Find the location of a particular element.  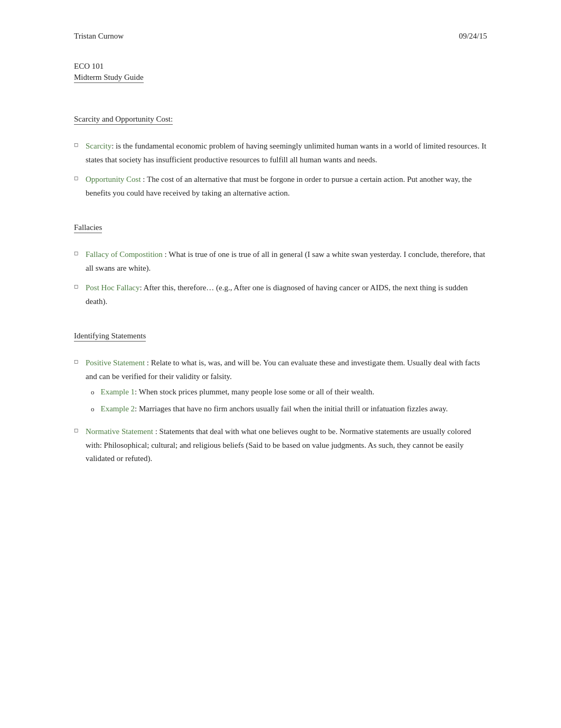

course-info: ECO 101 Midterm Study Guide is located at coordinates (280, 72).